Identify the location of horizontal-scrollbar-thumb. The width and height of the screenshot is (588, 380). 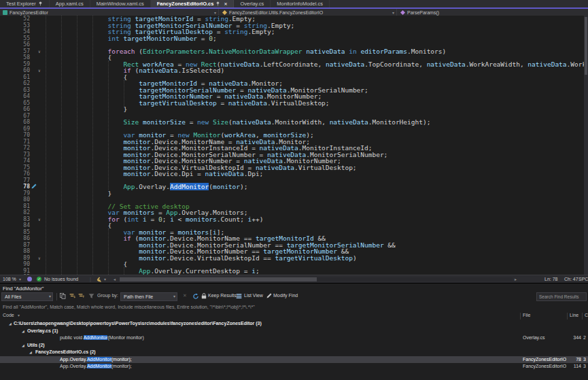
(218, 279).